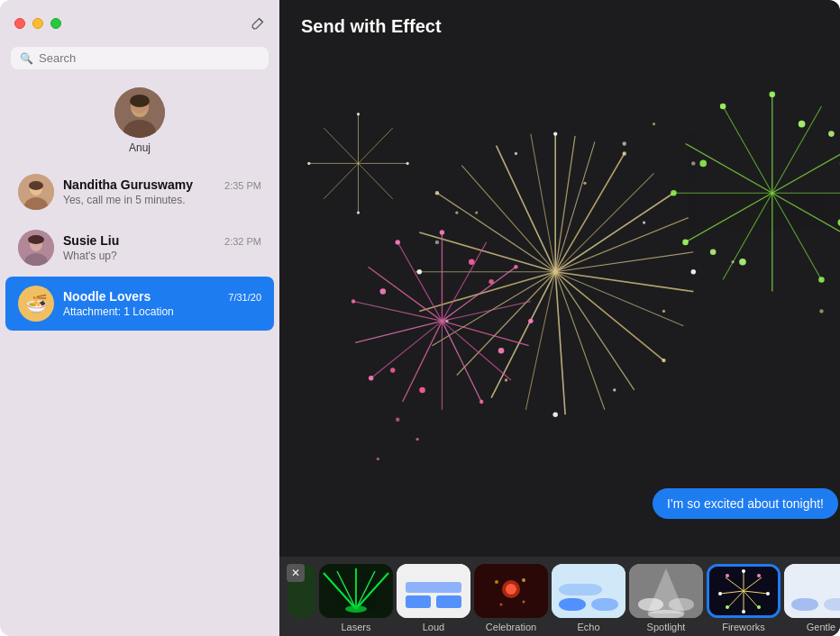 Image resolution: width=840 pixels, height=636 pixels. Describe the element at coordinates (162, 192) in the screenshot. I see `conv-body-nanditha: Nanditha Guruswamy 2:35 PM Yes, call me …` at that location.